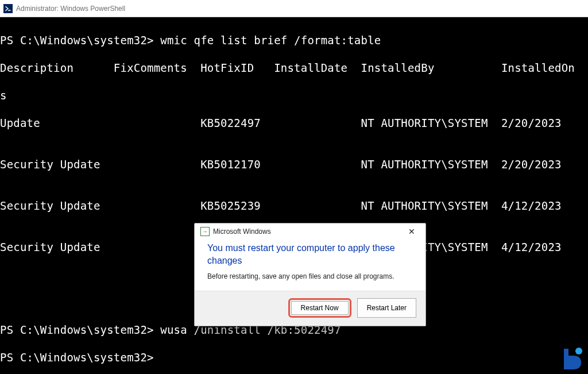 The image size is (588, 374). Describe the element at coordinates (412, 232) in the screenshot. I see `close-icon: ✕` at that location.